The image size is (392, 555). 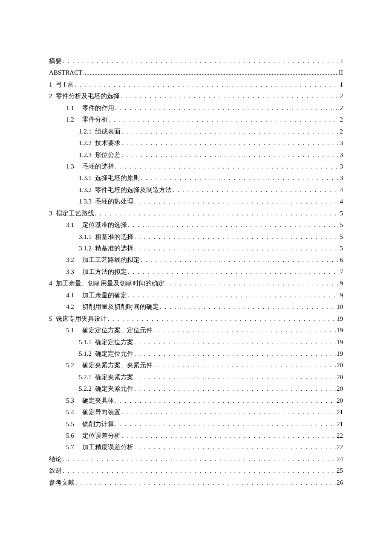 What do you see at coordinates (196, 178) in the screenshot?
I see `toc-entry: 1.3.1选择毛坯的原则3` at bounding box center [196, 178].